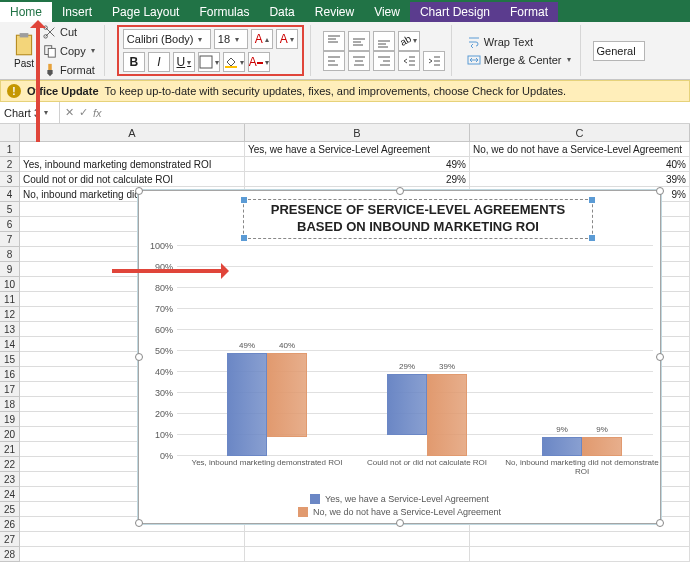 The height and width of the screenshot is (581, 690). Describe the element at coordinates (132, 164) in the screenshot. I see `cell-a2: Yes, inbound marketing demonstrated ROI` at that location.